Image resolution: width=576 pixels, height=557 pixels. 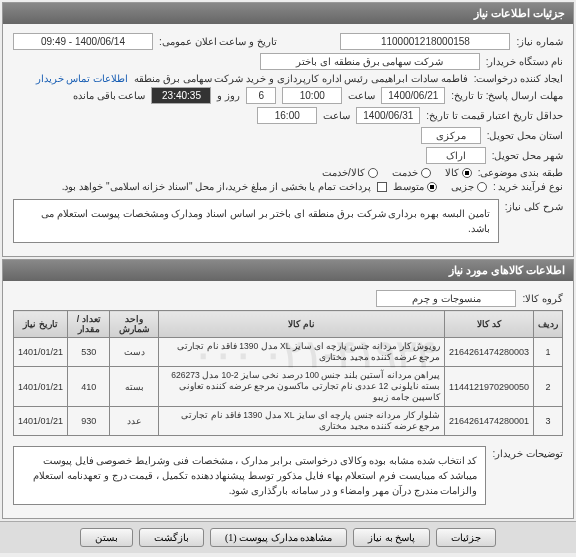 What do you see at coordinates (302, 324) in the screenshot?
I see `col-name: نام کالا` at bounding box center [302, 324].